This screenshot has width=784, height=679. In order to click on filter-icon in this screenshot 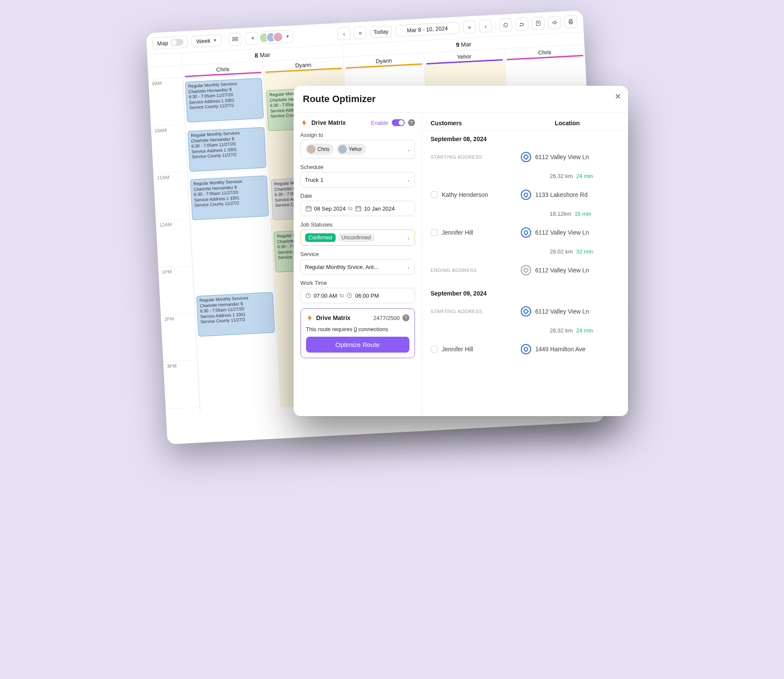, I will do `click(248, 39)`.